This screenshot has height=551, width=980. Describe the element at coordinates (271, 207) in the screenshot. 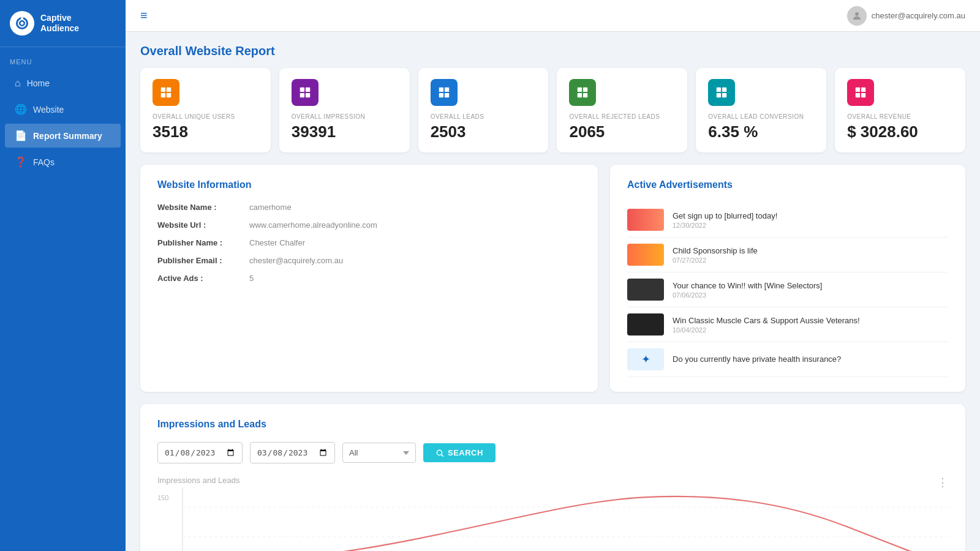

I see `info-value-name: camerhome` at that location.